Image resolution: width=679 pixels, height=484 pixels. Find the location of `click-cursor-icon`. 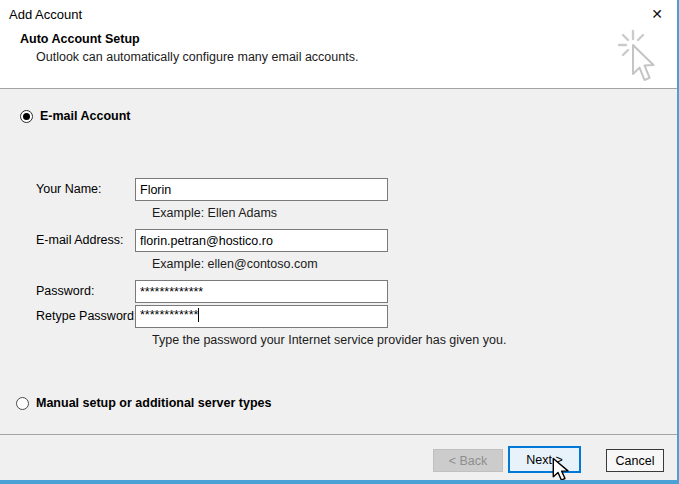

click-cursor-icon is located at coordinates (641, 58).